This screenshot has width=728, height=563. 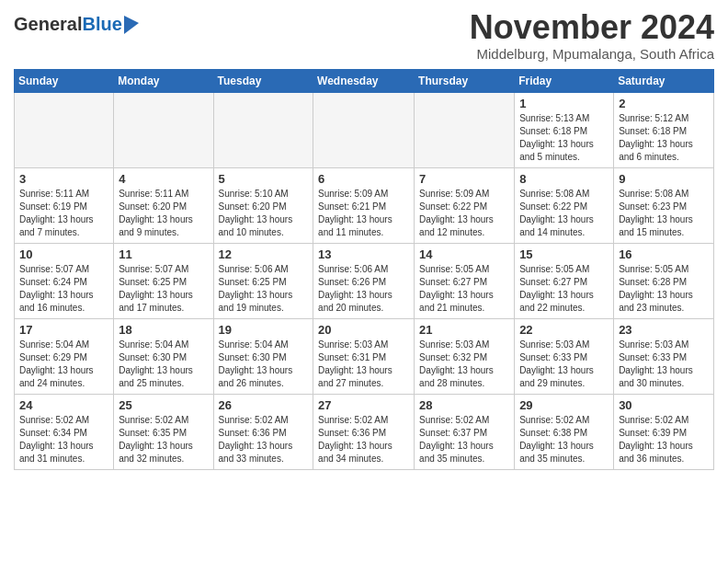 What do you see at coordinates (564, 356) in the screenshot?
I see `calendar-cell: 22Sunrise: 5:03 AM Sunset: 6:33 PM Dayli…` at bounding box center [564, 356].